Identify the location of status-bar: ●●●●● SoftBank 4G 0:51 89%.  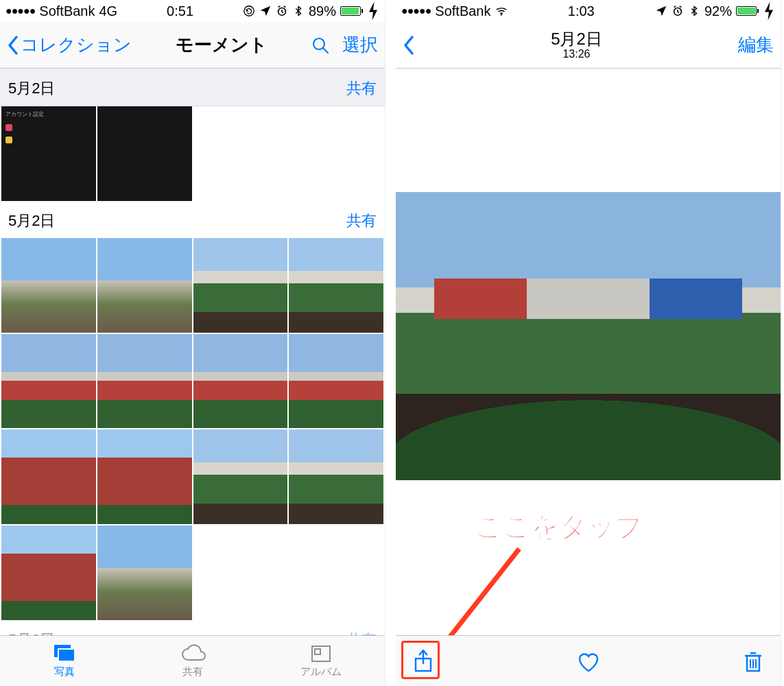
(192, 11).